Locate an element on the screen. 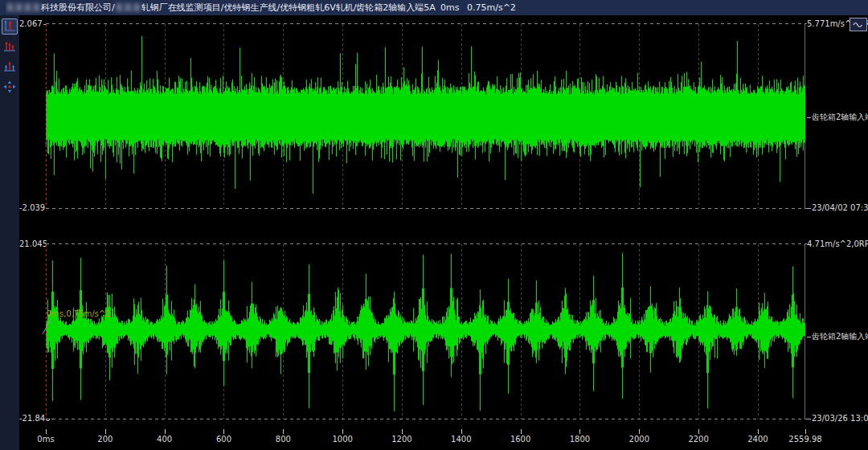 The image size is (868, 450). redacted-company-name: 某某某某 is located at coordinates (23, 8).